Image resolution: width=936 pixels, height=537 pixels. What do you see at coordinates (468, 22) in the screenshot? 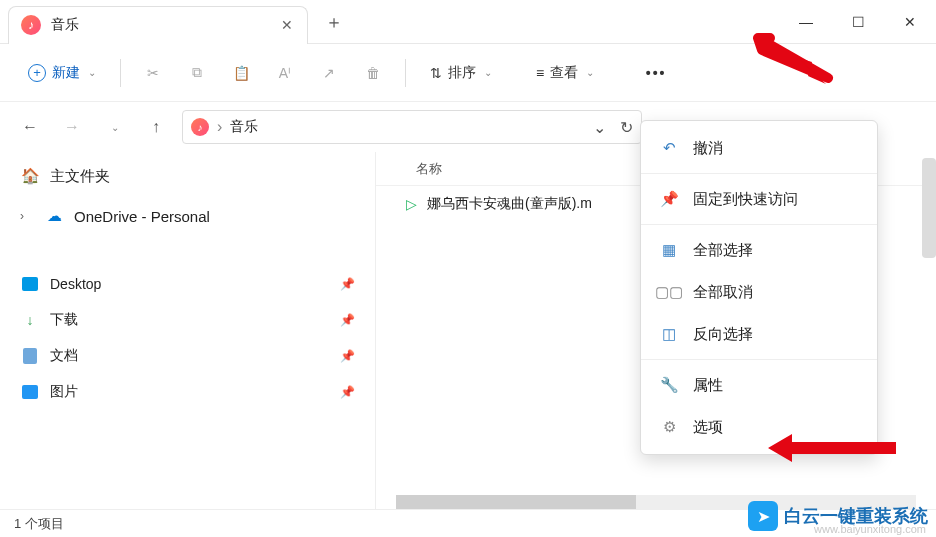
I see `title-bar: ♪ 音乐 ✕ ＋ — ☐ ✕` at bounding box center [468, 22].